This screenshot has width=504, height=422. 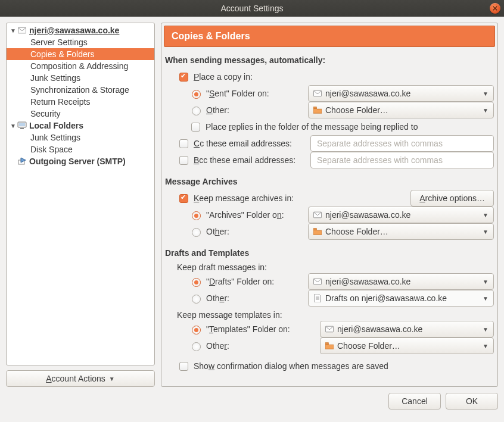 What do you see at coordinates (415, 401) in the screenshot?
I see `cancel-button: Cancel` at bounding box center [415, 401].